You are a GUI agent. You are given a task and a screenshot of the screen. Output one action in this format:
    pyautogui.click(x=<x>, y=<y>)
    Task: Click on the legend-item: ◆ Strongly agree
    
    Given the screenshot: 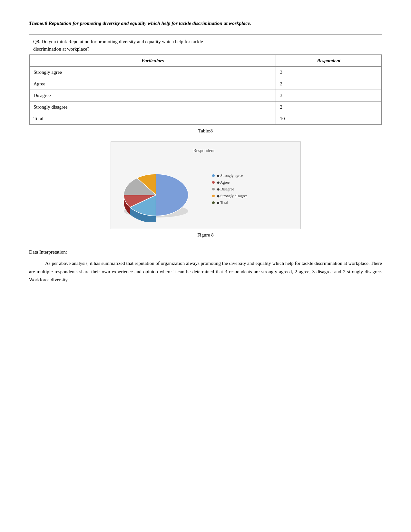 What is the action you would take?
    pyautogui.click(x=230, y=176)
    